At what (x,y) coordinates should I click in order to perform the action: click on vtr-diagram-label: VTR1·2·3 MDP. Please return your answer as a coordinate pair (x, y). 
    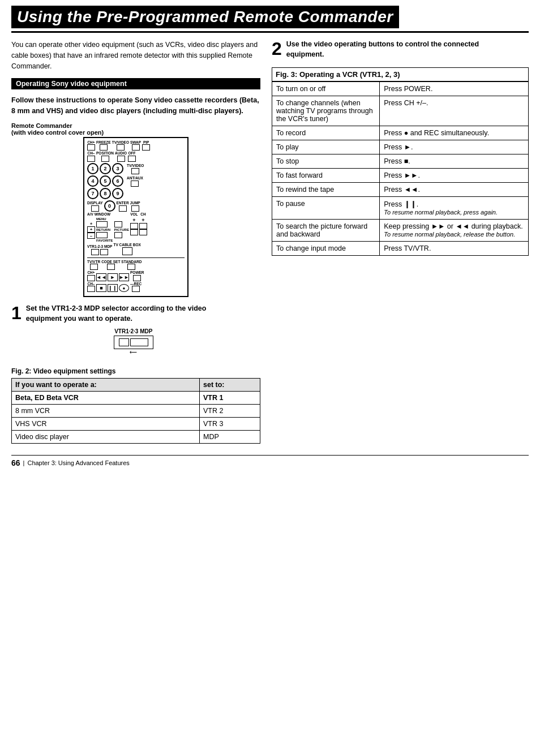
    Looking at the image, I should click on (134, 332).